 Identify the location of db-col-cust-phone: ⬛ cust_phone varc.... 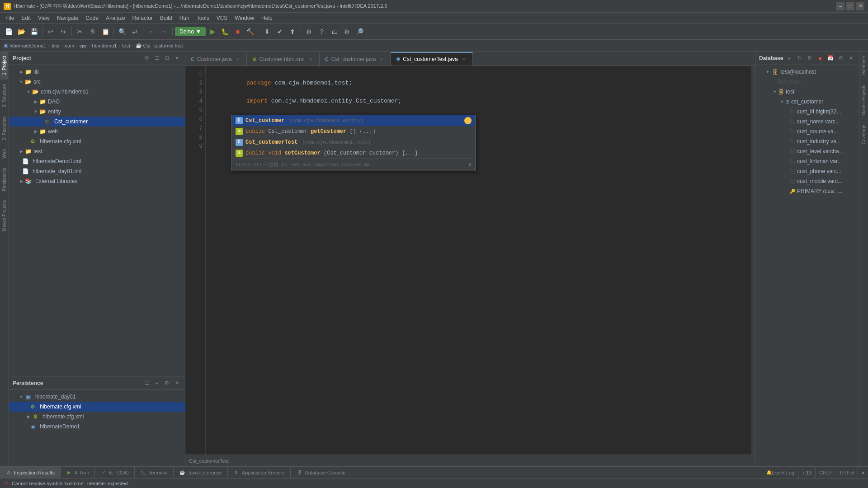
(807, 171).